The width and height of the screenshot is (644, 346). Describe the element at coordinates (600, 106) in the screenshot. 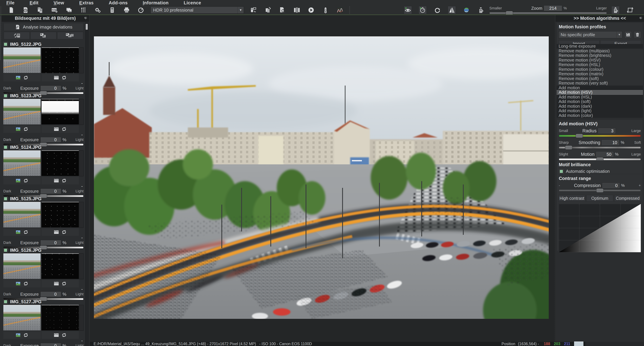

I see `algorithm-item: Add motion (dark)` at that location.